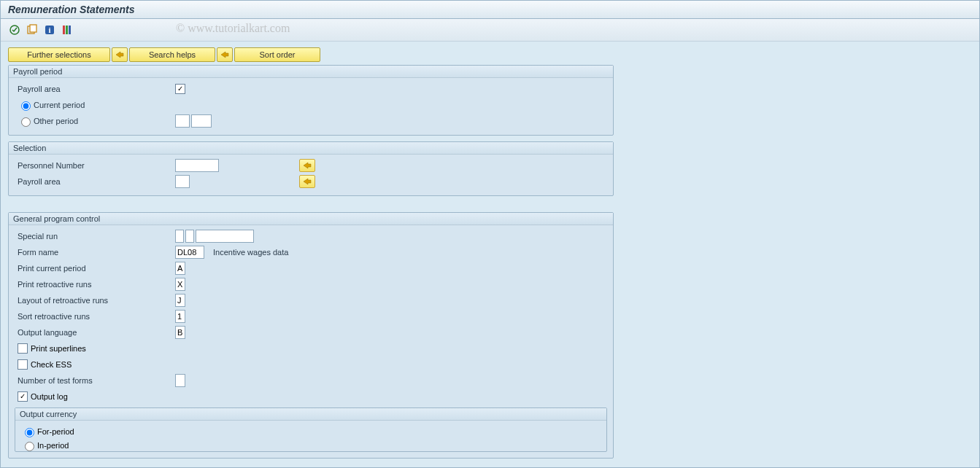 The width and height of the screenshot is (980, 468). I want to click on selection-group: Selection Personnel Number Payroll area, so click(311, 169).